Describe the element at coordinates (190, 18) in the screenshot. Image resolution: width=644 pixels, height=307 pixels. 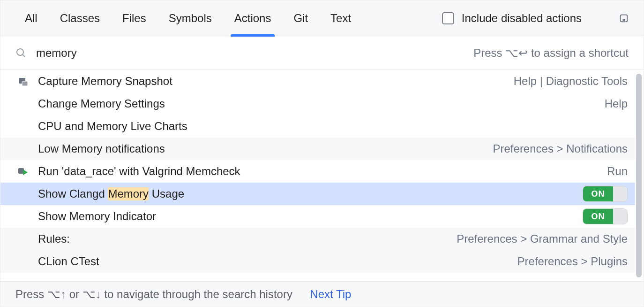
I see `tab-symbols: Symbols` at that location.